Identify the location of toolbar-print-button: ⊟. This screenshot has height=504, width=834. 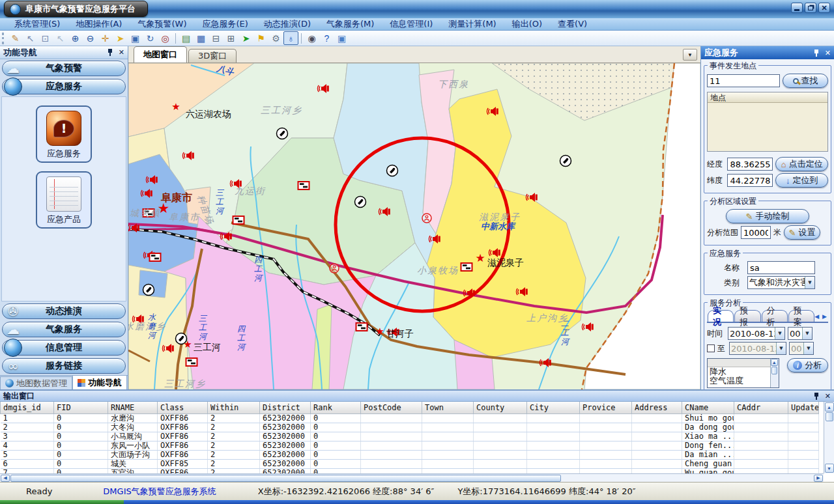
(216, 38).